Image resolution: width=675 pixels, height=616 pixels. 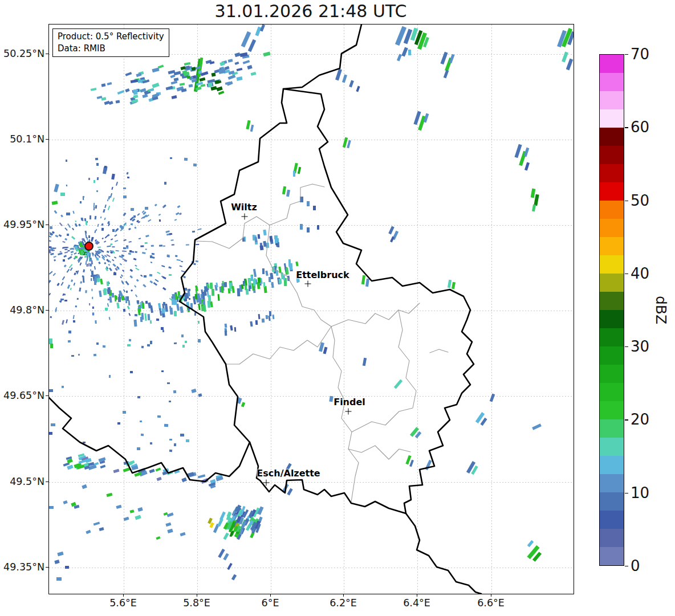 What do you see at coordinates (417, 603) in the screenshot?
I see `x-axis-tick-label: 6.4°E` at bounding box center [417, 603].